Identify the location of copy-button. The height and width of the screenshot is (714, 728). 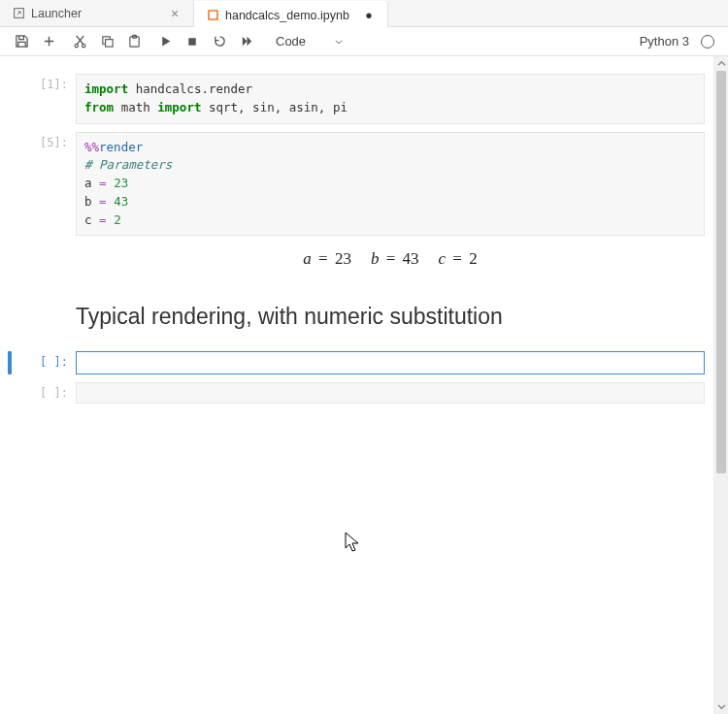
(107, 42).